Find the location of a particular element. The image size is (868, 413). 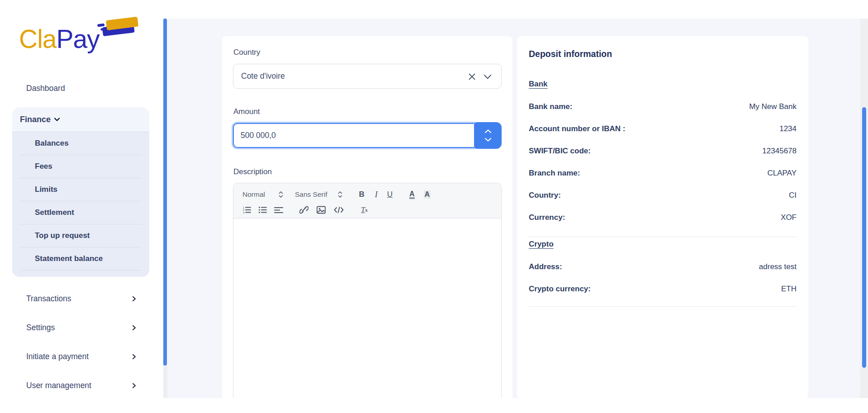

submenu-label: Fees is located at coordinates (43, 166).